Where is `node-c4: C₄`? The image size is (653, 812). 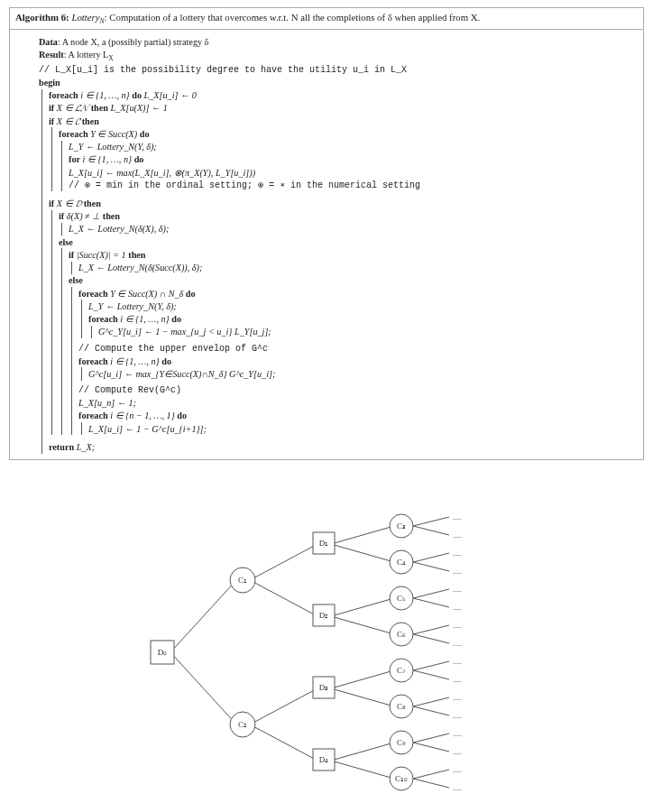
node-c4: C₄ is located at coordinates (401, 562).